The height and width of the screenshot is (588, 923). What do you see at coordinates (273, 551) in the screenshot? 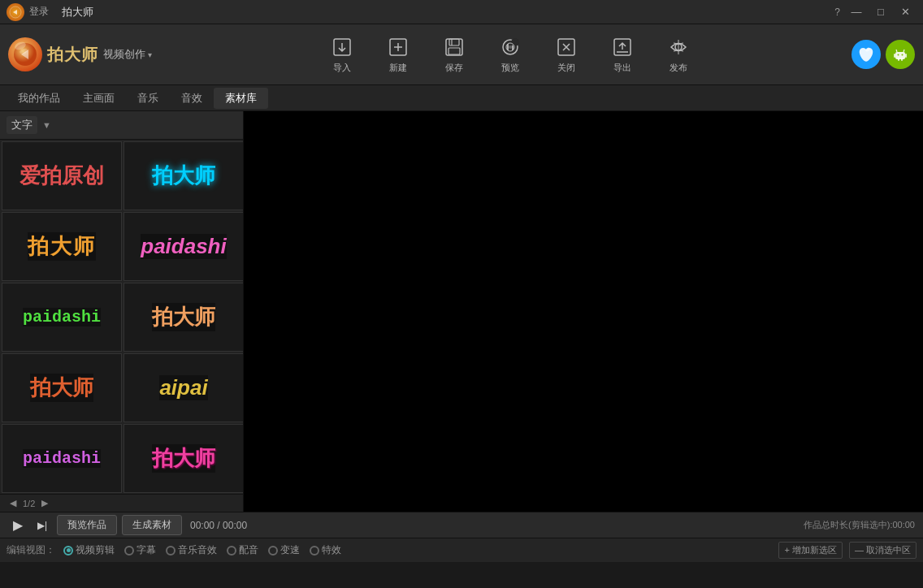
I see `radio-dot-speed` at bounding box center [273, 551].